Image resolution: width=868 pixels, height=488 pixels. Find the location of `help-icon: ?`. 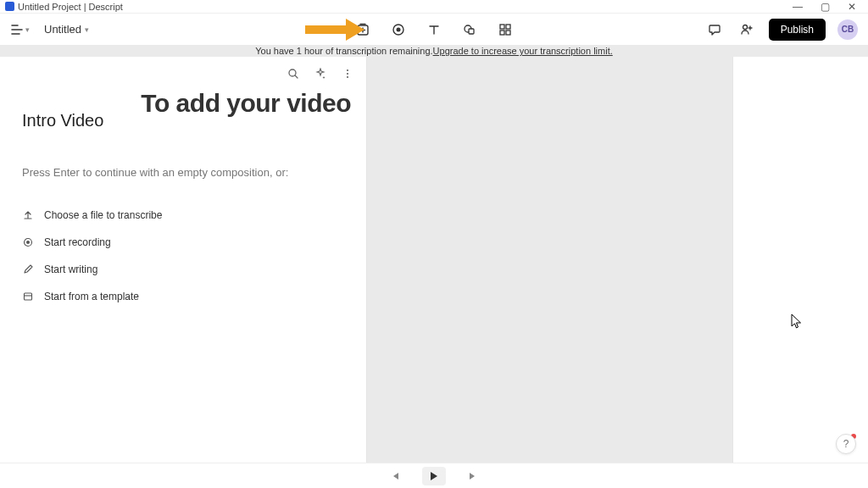

help-icon: ? is located at coordinates (846, 444).